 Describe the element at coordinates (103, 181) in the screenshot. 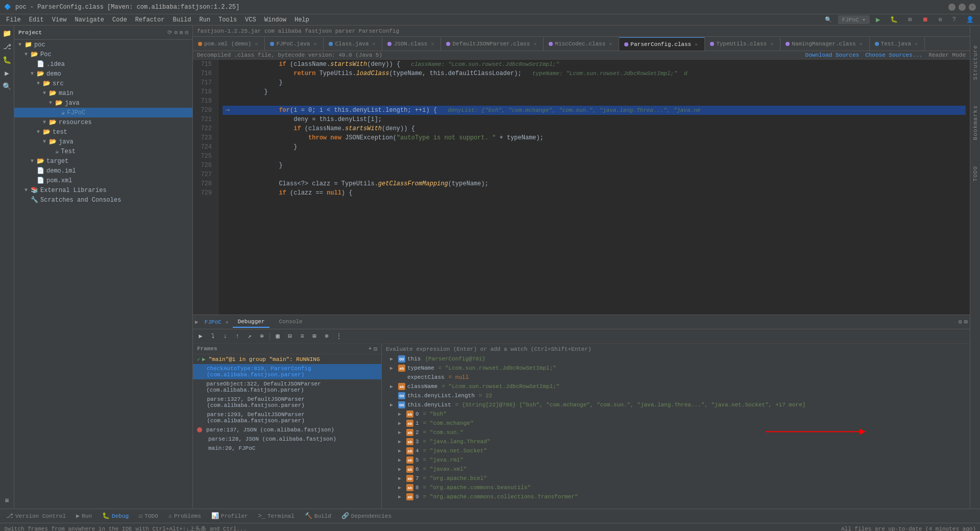

I see `tree-item: 📄pom.xml` at that location.